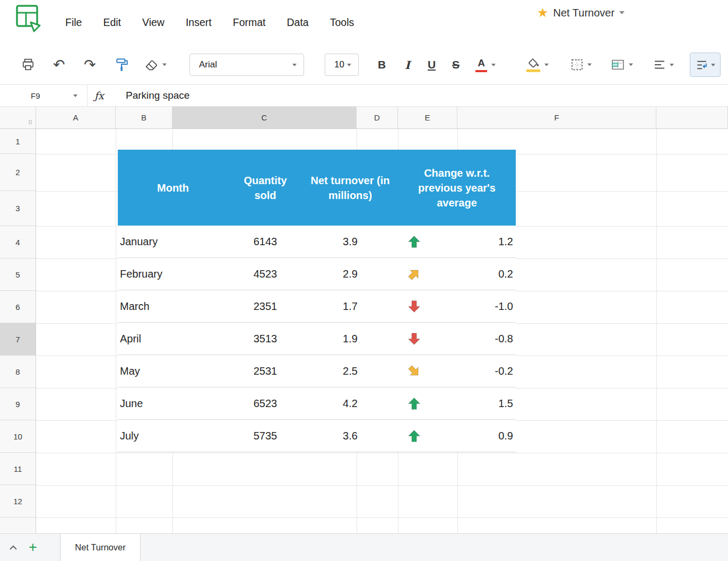 The image size is (728, 561). What do you see at coordinates (173, 274) in the screenshot?
I see `cell-month: February` at bounding box center [173, 274].